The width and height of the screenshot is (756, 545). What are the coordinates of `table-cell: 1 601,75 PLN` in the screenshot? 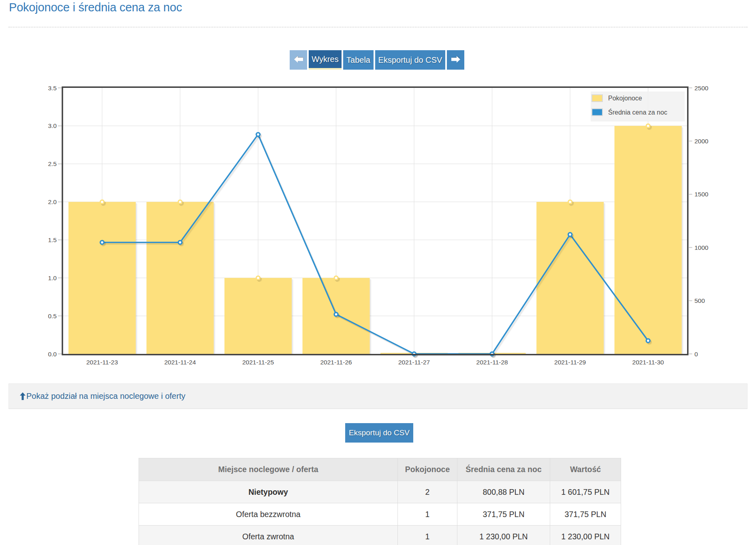 It's located at (586, 492).